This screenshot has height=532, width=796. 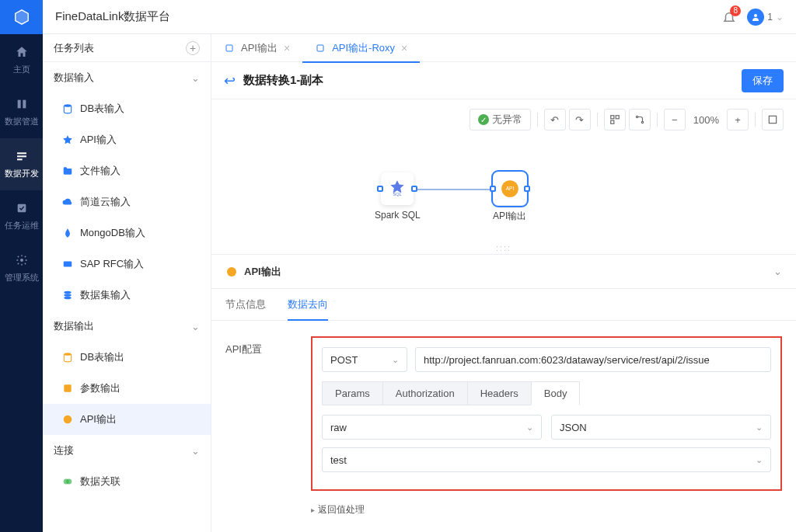 I want to click on config-tab-target: 数据去向, so click(x=308, y=304).